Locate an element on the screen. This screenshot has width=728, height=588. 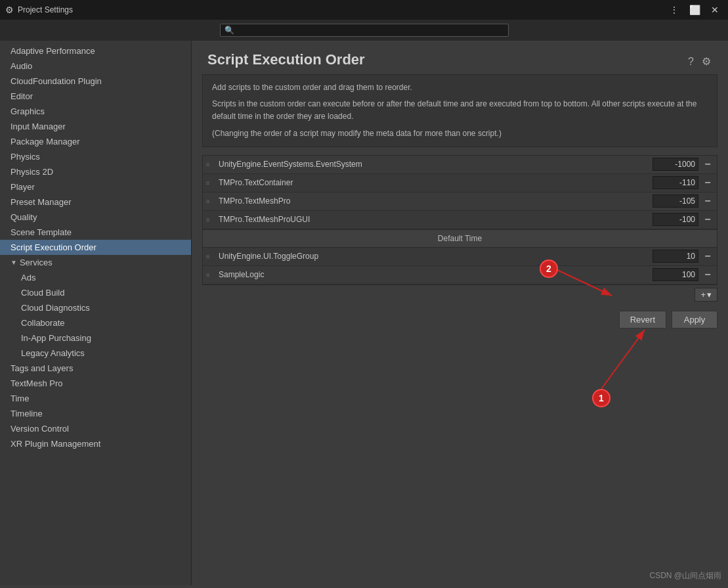
sidebar-item-timeline: Timeline is located at coordinates (96, 414).